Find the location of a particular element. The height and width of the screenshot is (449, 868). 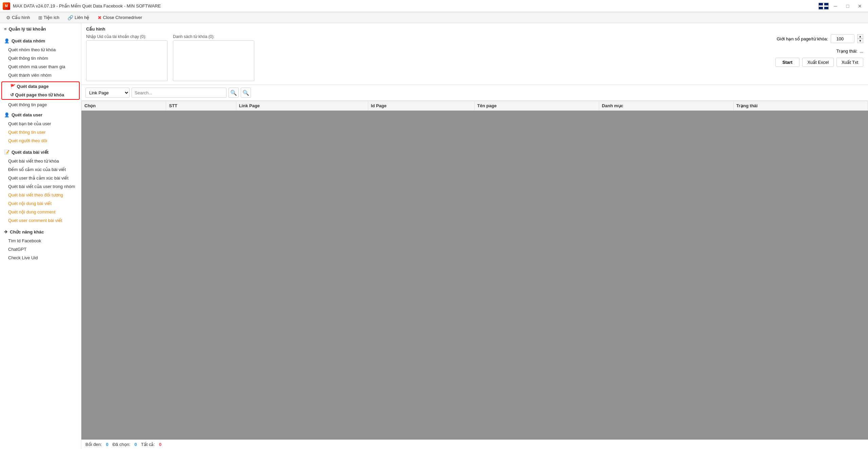

search-button: 🔍 is located at coordinates (234, 93).